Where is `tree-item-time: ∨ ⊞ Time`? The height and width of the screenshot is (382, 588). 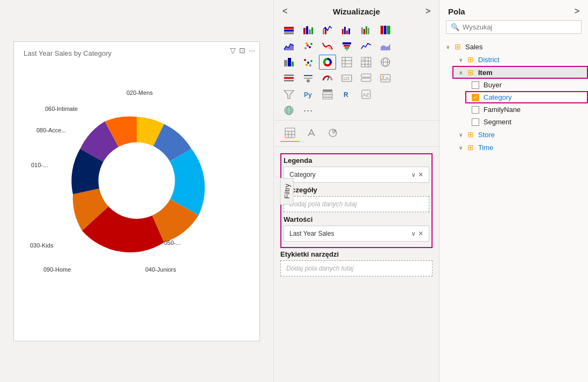
tree-item-time: ∨ ⊞ Time is located at coordinates (520, 147).